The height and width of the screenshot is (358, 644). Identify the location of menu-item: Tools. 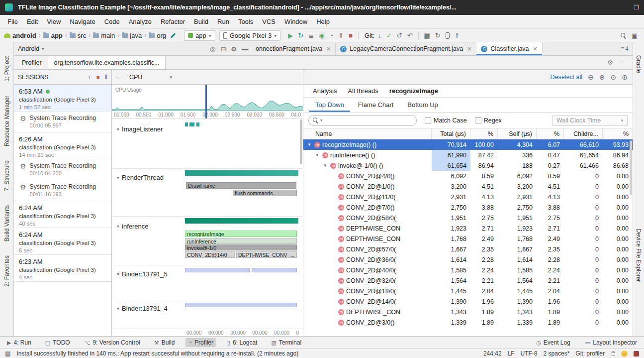
(246, 22).